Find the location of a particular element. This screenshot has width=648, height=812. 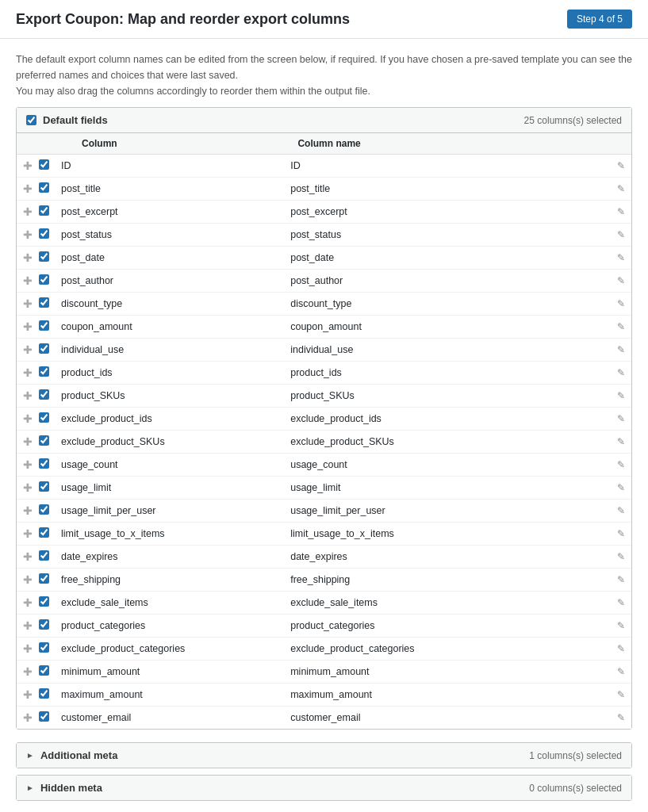

column-name-wrap: free_shipping ✎ is located at coordinates (458, 580).